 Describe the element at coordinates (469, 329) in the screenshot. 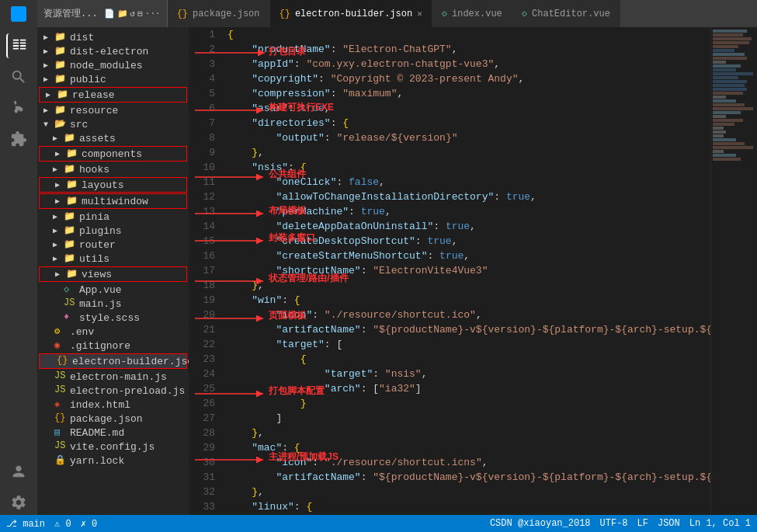

I see `code-line-21: "artifactName": "${productName}-v${versi…` at that location.